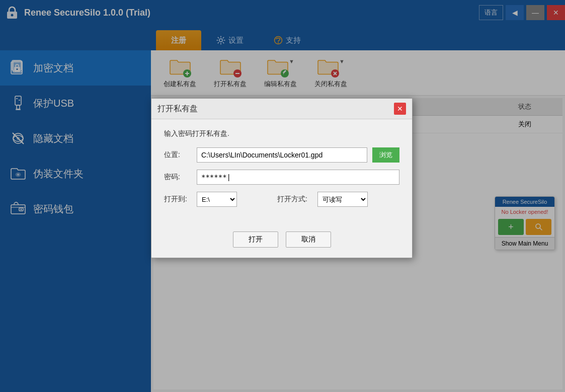  What do you see at coordinates (282, 155) in the screenshot?
I see `location-input` at bounding box center [282, 155].